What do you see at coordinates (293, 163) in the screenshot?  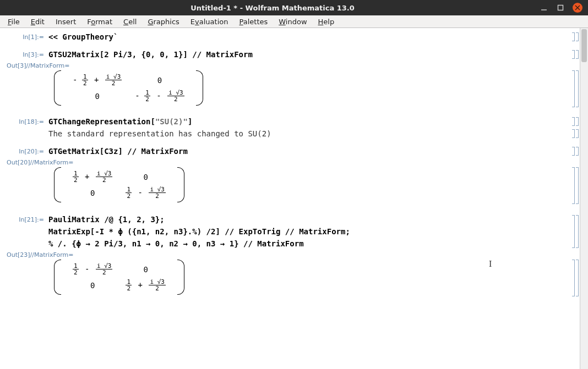 I see `output-label: Out[20]//MatrixForm=` at bounding box center [293, 163].